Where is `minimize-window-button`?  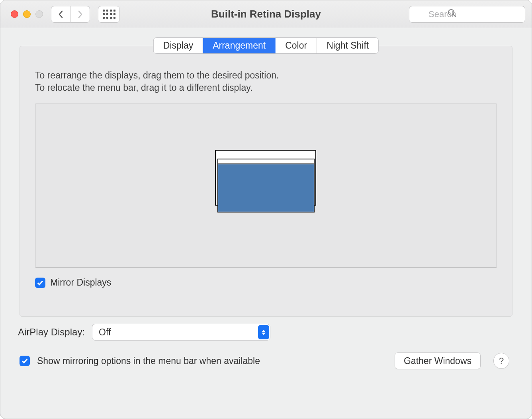
minimize-window-button is located at coordinates (27, 14).